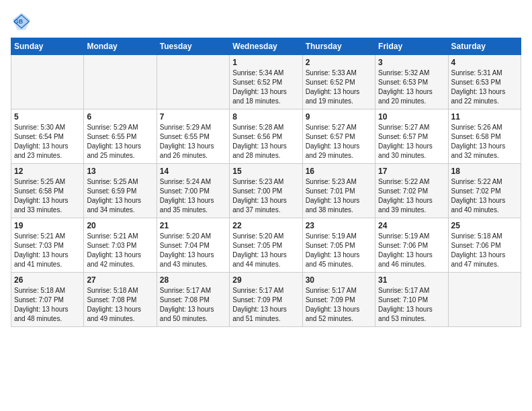 This screenshot has height=411, width=532. Describe the element at coordinates (411, 62) in the screenshot. I see `day-number: 3` at that location.